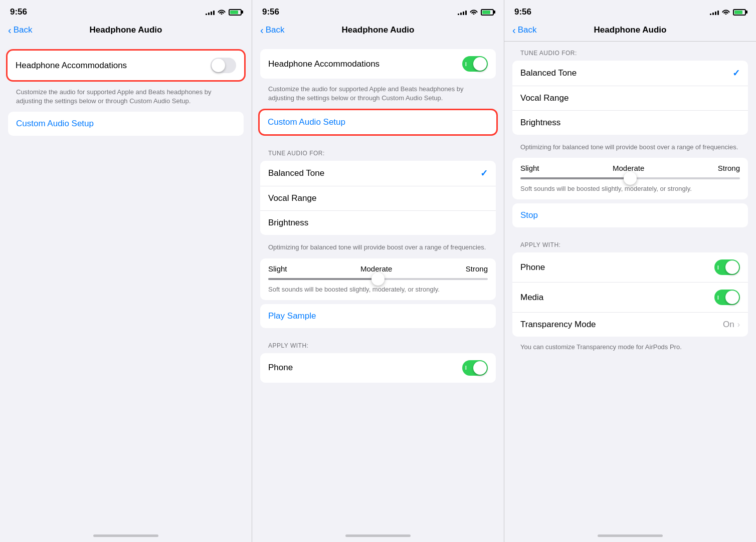 This screenshot has width=756, height=542. Describe the element at coordinates (630, 51) in the screenshot. I see `tune-section-header-3: TUNE AUDIO FOR:` at that location.